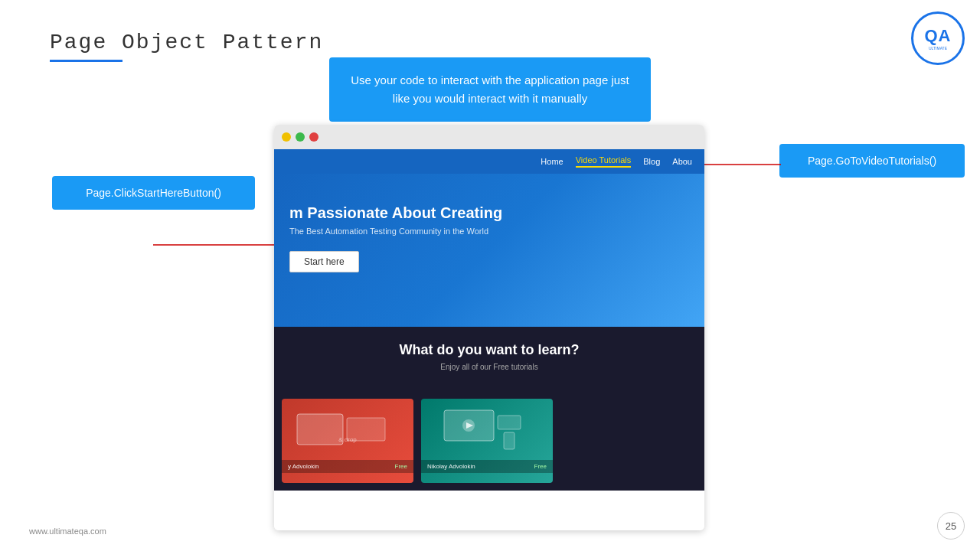  What do you see at coordinates (187, 43) in the screenshot?
I see `page-title: Page Object Pattern` at bounding box center [187, 43].